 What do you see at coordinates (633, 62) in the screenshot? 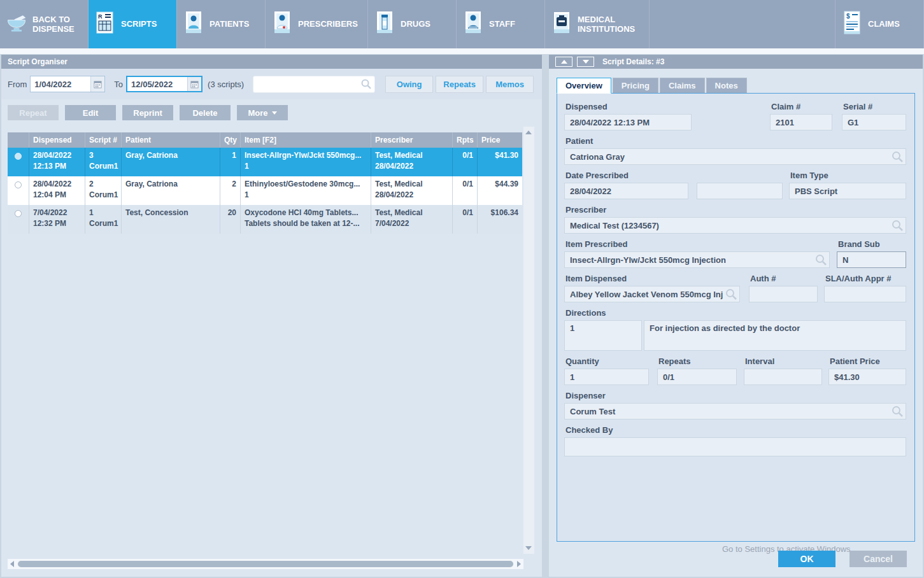
I see `details-title: Script Details: #3` at bounding box center [633, 62].